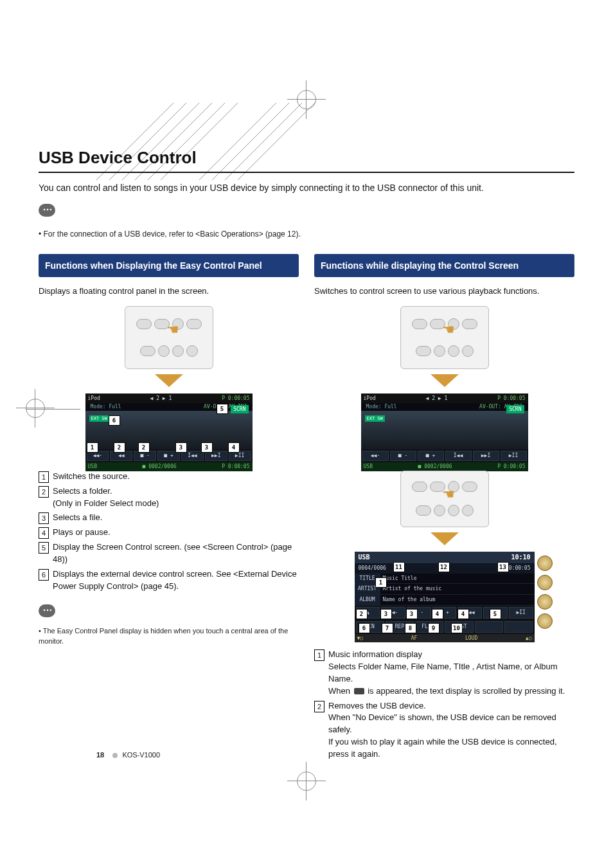  What do you see at coordinates (176, 554) in the screenshot?
I see `item-text: Display the Screen Control screen. (see …` at bounding box center [176, 554].